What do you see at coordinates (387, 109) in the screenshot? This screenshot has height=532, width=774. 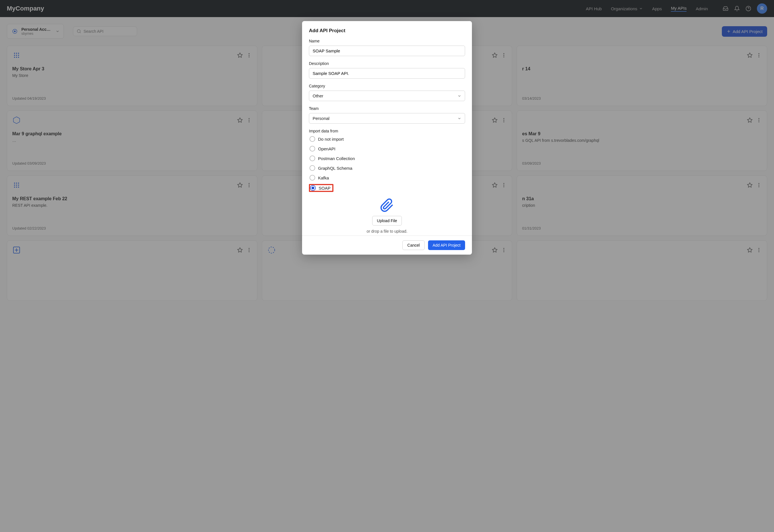 I see `team-label: Team` at bounding box center [387, 109].